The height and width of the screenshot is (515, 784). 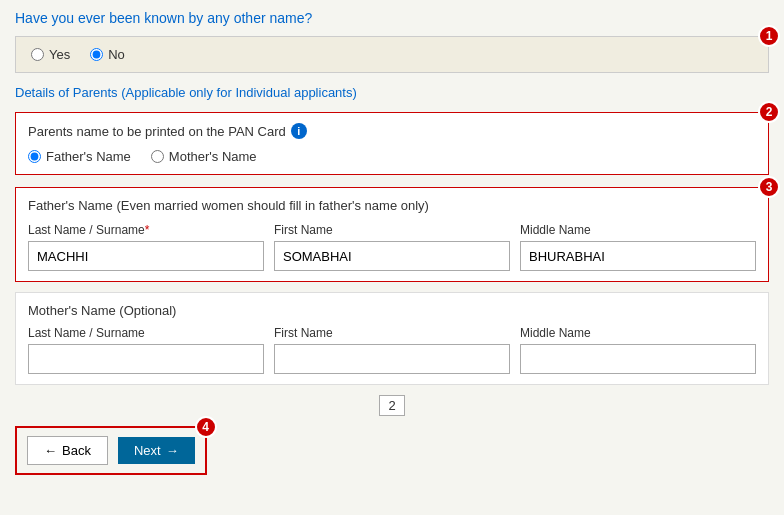 What do you see at coordinates (148, 450) in the screenshot?
I see `next-button-label: Next` at bounding box center [148, 450].